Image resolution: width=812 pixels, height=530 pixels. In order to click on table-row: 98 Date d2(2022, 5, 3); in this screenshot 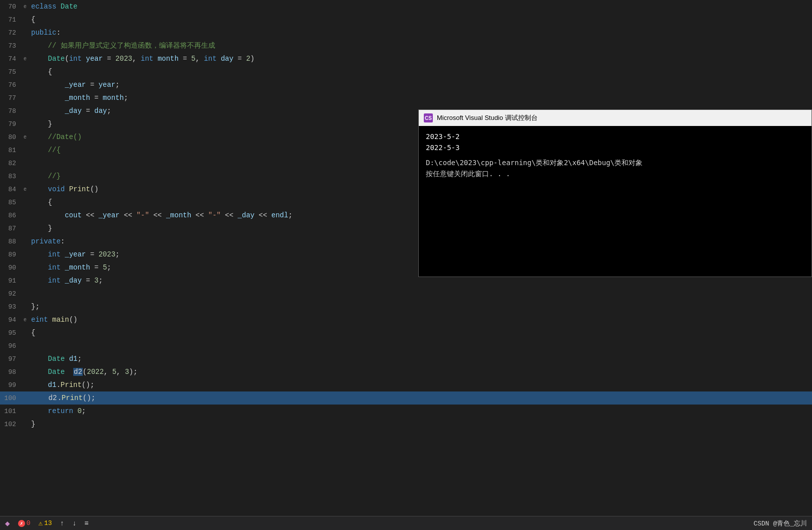, I will do `click(406, 372)`.